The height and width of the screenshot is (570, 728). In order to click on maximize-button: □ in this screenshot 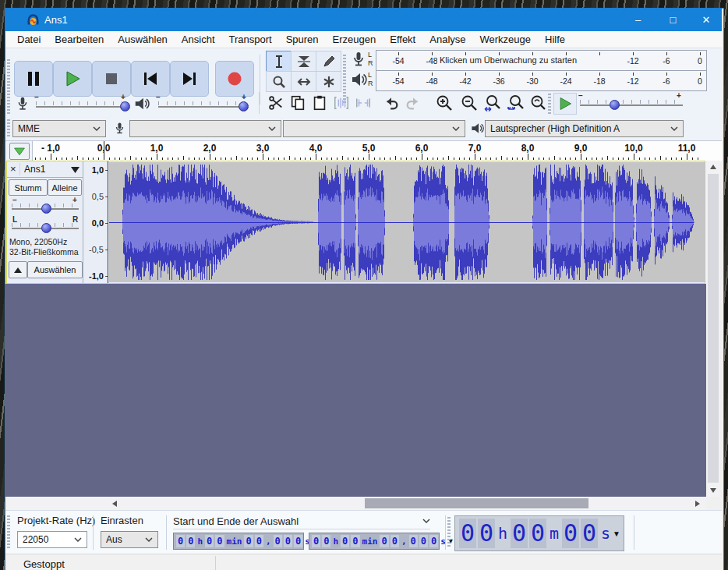, I will do `click(673, 20)`.